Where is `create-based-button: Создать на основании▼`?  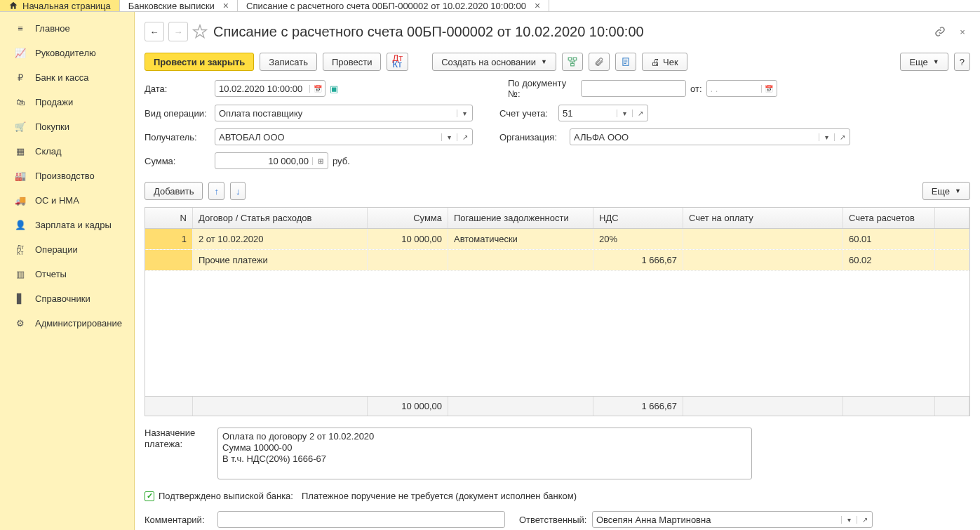
create-based-button: Создать на основании▼ is located at coordinates (494, 62).